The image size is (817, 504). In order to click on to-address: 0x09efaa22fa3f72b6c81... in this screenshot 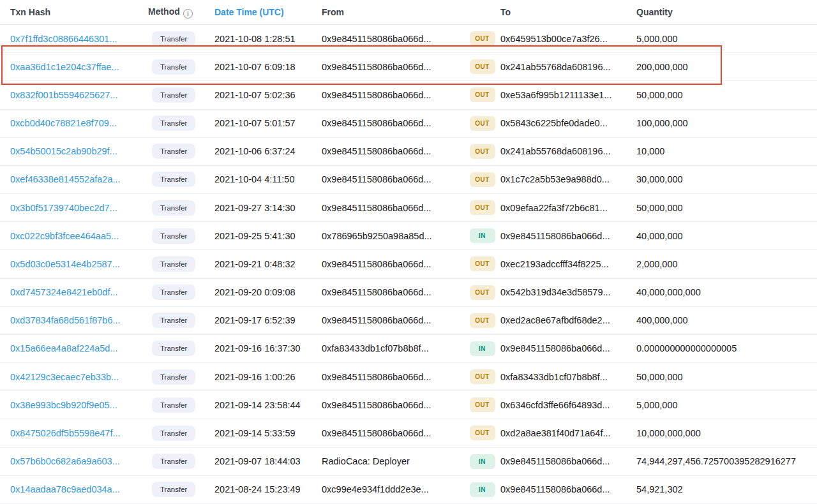, I will do `click(554, 208)`.